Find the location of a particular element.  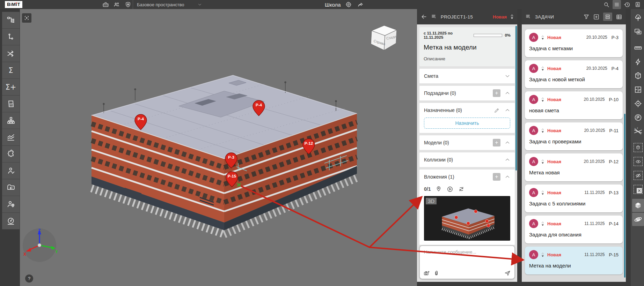

add-model-button: + is located at coordinates (497, 143).